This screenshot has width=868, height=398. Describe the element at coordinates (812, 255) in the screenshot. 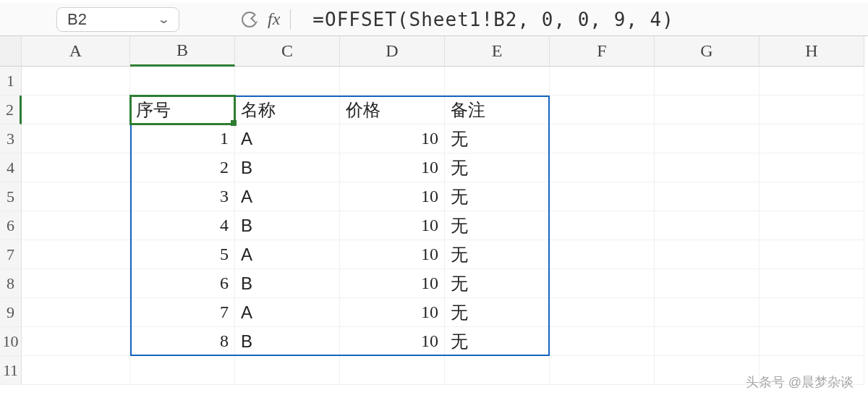

I see `cell-H7` at that location.